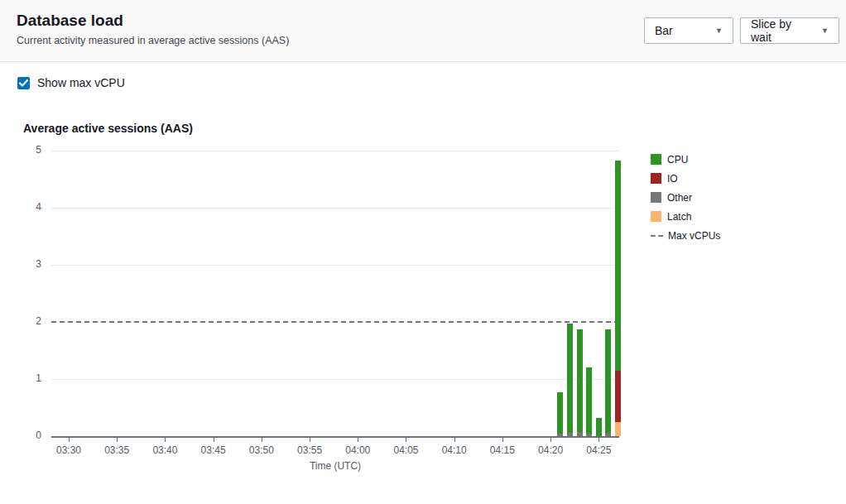 This screenshot has height=504, width=846. What do you see at coordinates (262, 450) in the screenshot?
I see `x-tick-label: 03:50` at bounding box center [262, 450].